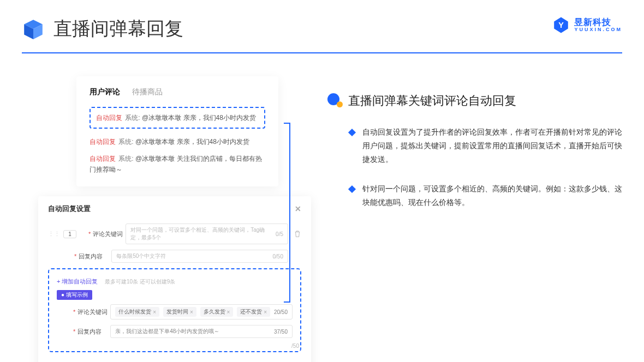 The width and height of the screenshot is (644, 362). I want to click on brand-logo-icon: Y, so click(561, 25).